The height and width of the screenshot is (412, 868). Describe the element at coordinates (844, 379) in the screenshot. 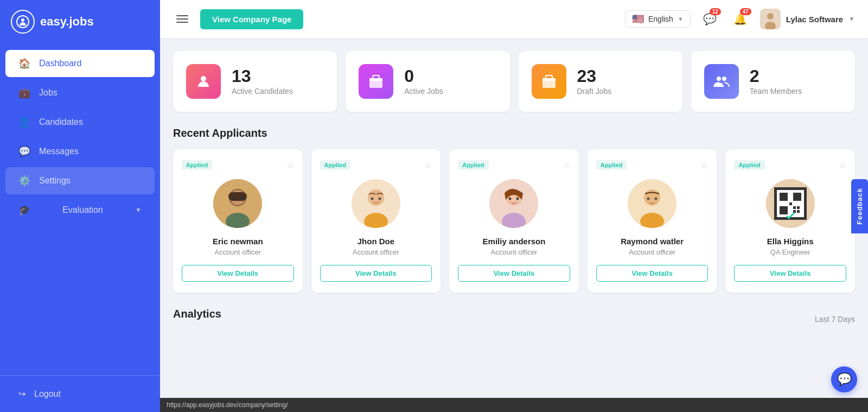

I see `chat-icon: 💬` at that location.